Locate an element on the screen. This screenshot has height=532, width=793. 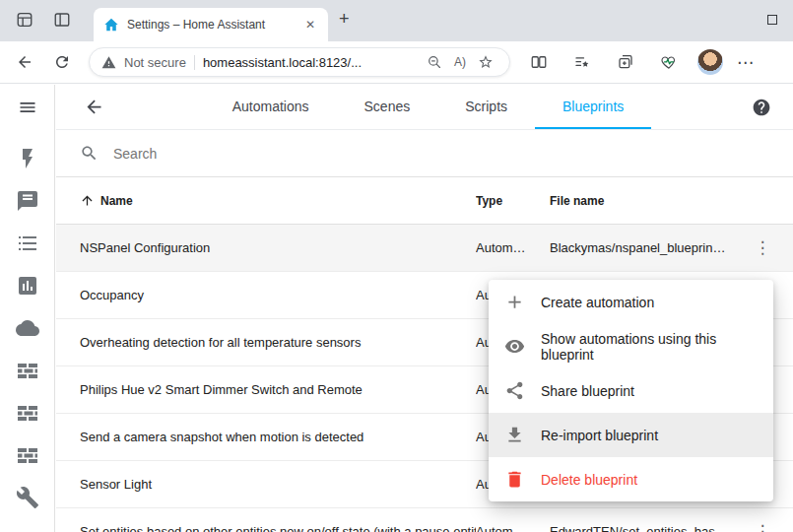
tab-close-icon: ✕ is located at coordinates (310, 25).